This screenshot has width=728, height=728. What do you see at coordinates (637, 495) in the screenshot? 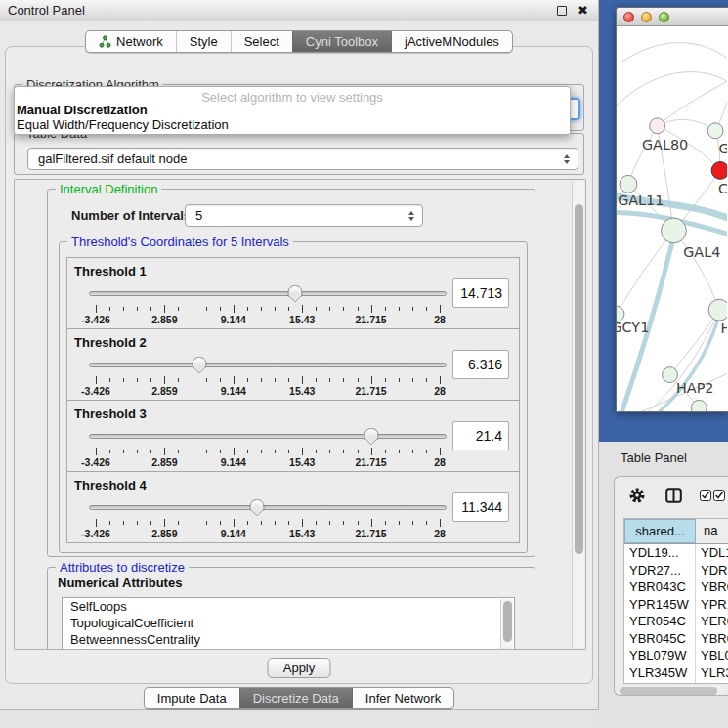
I see `gear-icon` at bounding box center [637, 495].